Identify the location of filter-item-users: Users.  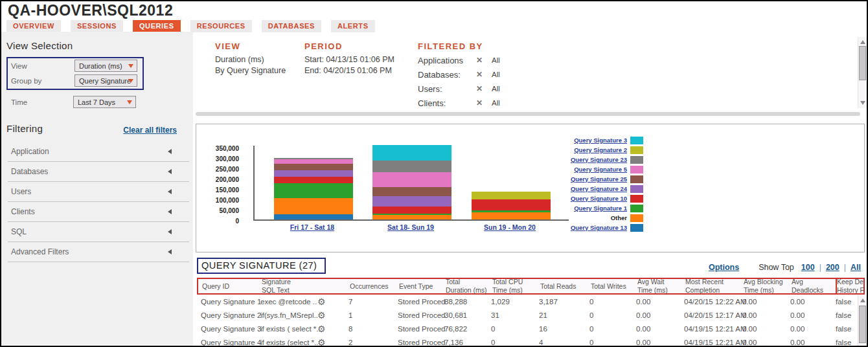
(98, 192).